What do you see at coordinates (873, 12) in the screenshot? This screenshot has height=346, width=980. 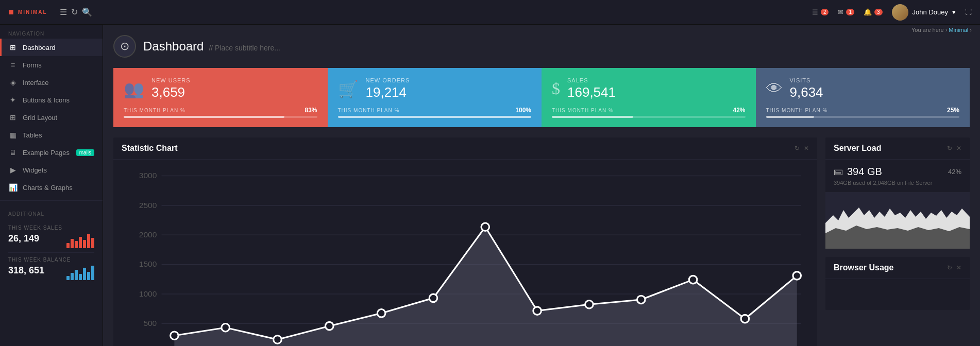 I see `notifications-badge: 🔔 3` at bounding box center [873, 12].